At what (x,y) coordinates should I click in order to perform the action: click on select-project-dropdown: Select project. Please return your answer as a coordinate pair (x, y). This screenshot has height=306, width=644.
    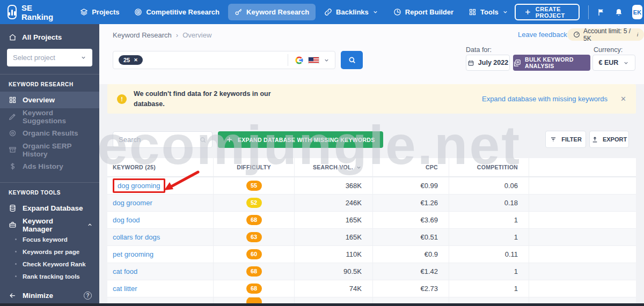
    Looking at the image, I should click on (49, 58).